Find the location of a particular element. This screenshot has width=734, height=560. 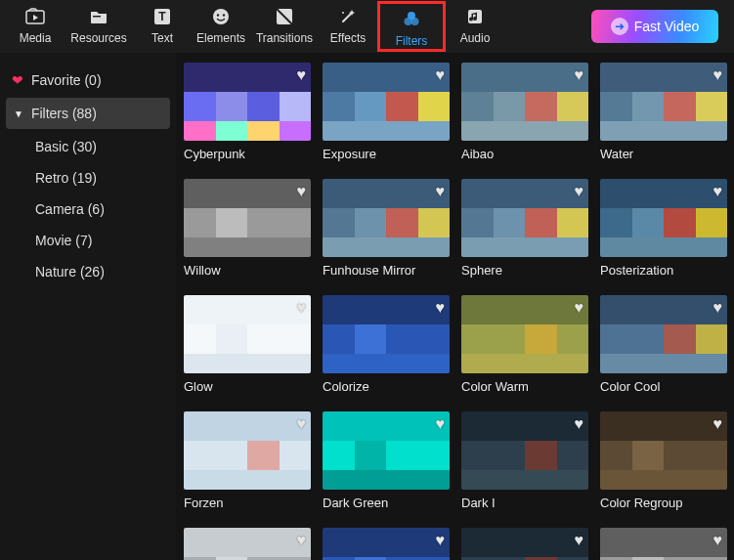

fast-video-button: ➜ Fast Video is located at coordinates (655, 26).